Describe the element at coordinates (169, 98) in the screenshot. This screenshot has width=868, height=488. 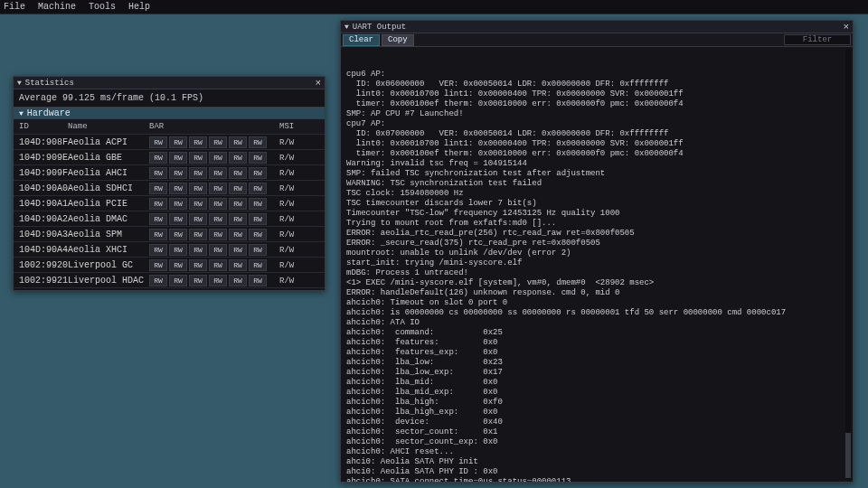
I see `fps-average: Average 99.125 ms/frame (10.1 FPS)` at that location.